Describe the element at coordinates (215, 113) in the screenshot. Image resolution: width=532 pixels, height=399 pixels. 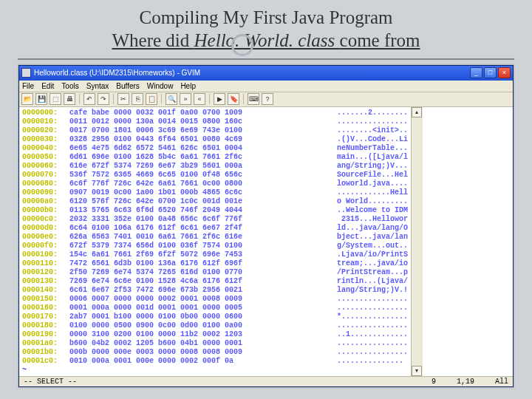
I see `hex-row: 0000000:cafe babe 0000 0032 001f 0a00 07…` at that location.